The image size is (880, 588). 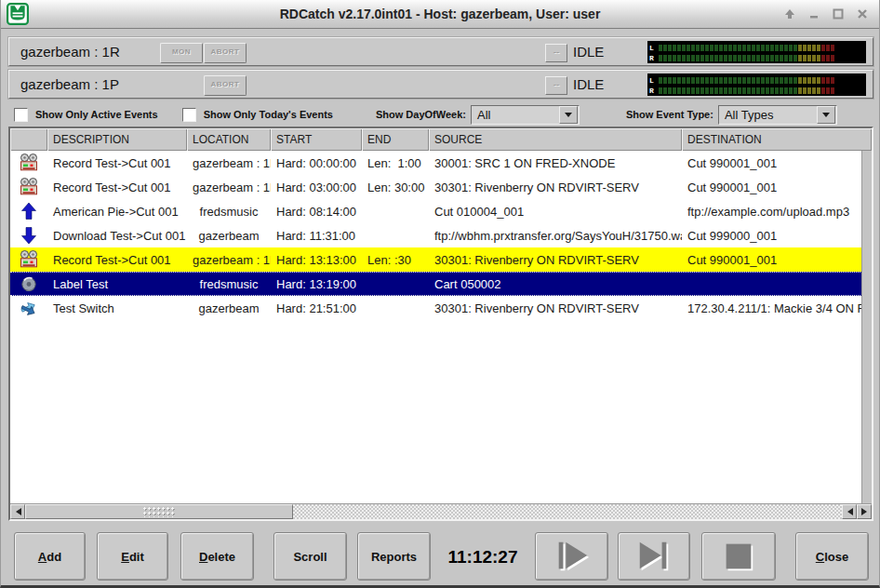 I want to click on reports-button-label: Reports, so click(x=394, y=556).